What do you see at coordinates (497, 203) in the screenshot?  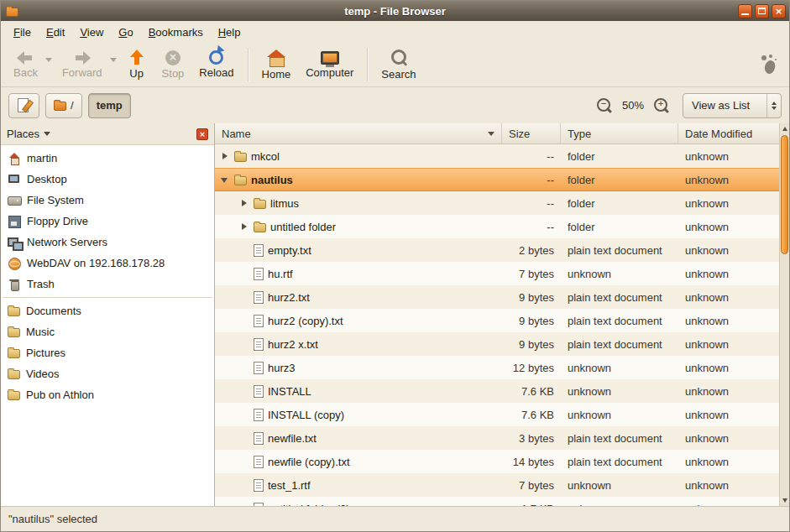 I see `file-row: litmus--folderunknown` at bounding box center [497, 203].